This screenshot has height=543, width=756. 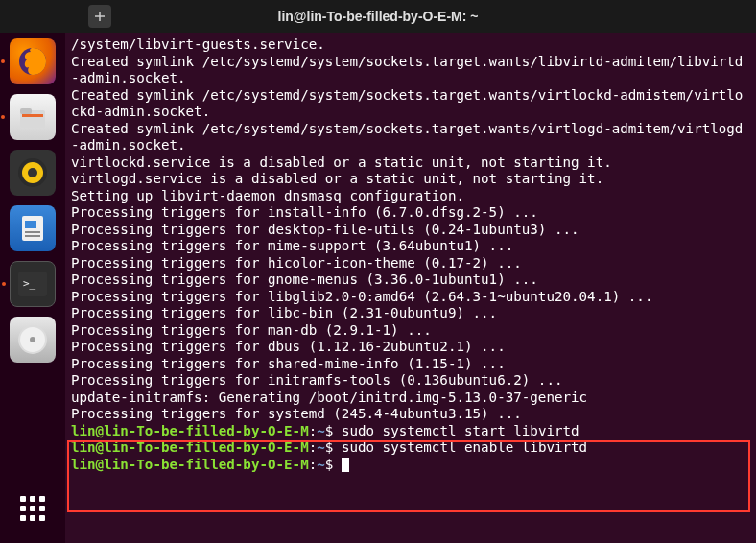 What do you see at coordinates (288, 364) in the screenshot?
I see `output-line: Processing triggers for shared-mime-info…` at bounding box center [288, 364].